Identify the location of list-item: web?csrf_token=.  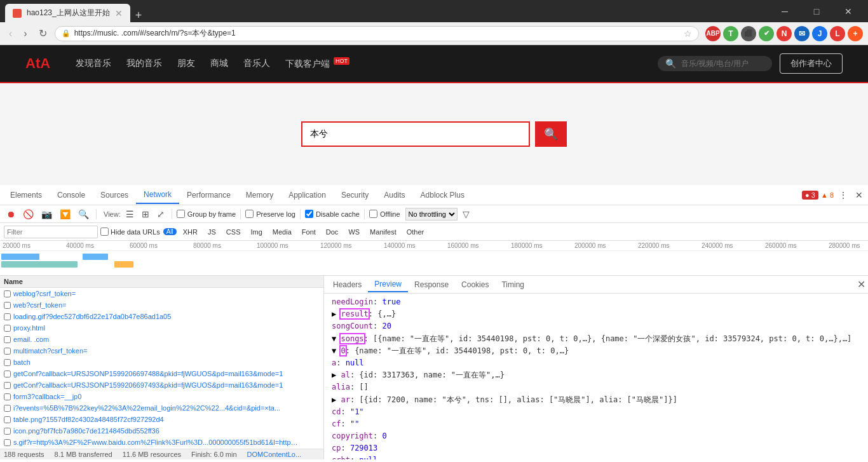
(161, 305).